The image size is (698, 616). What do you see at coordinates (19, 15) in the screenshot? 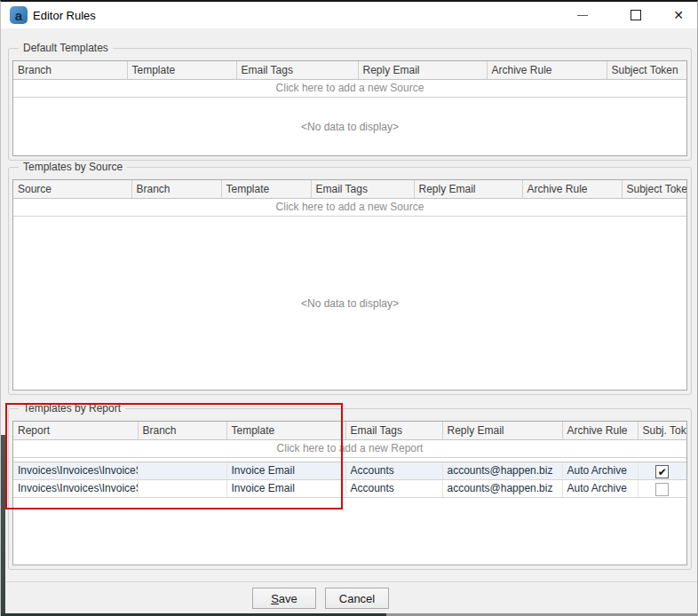
I see `app-logo-icon: a` at bounding box center [19, 15].